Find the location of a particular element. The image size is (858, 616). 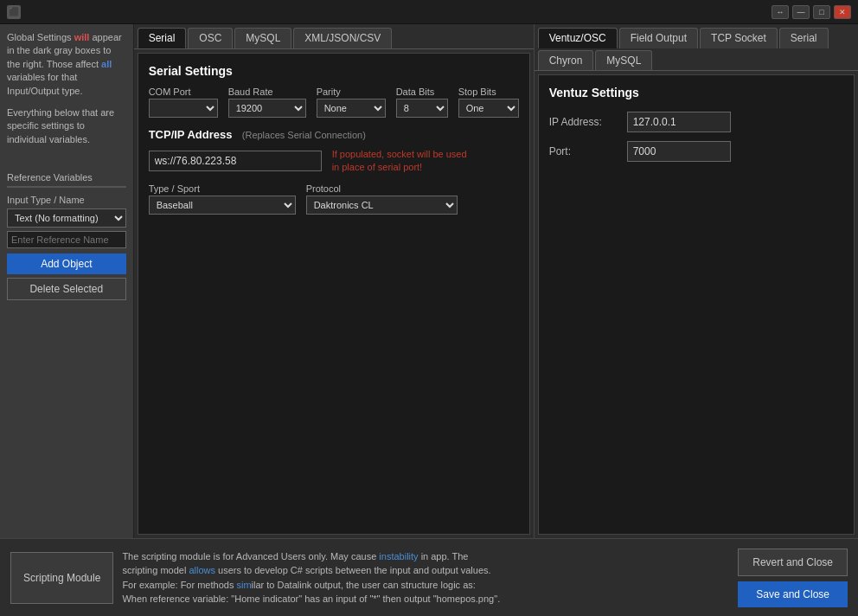

ip-address-field: IP Address: is located at coordinates (696, 122).